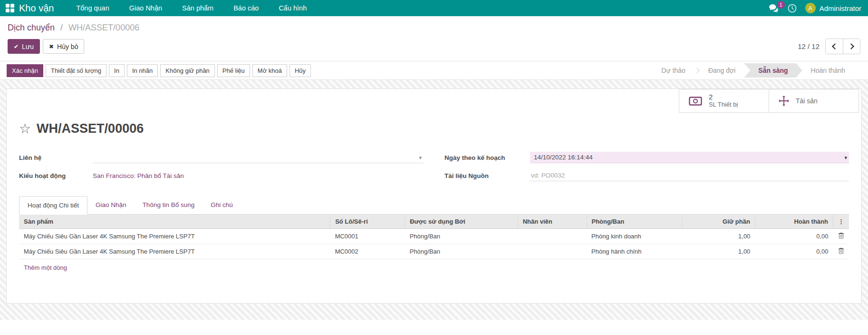 The image size is (868, 335). What do you see at coordinates (697, 70) in the screenshot?
I see `pipeline-separator-icon` at bounding box center [697, 70].